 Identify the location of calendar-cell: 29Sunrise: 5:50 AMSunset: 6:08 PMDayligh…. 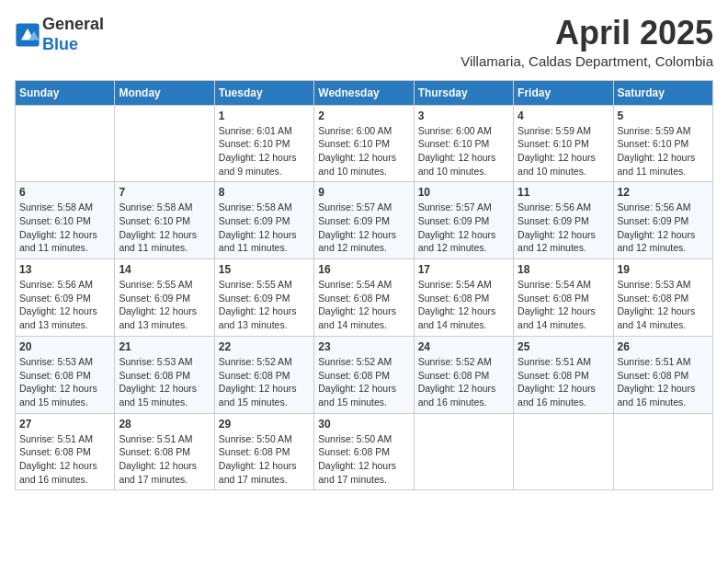
(264, 452).